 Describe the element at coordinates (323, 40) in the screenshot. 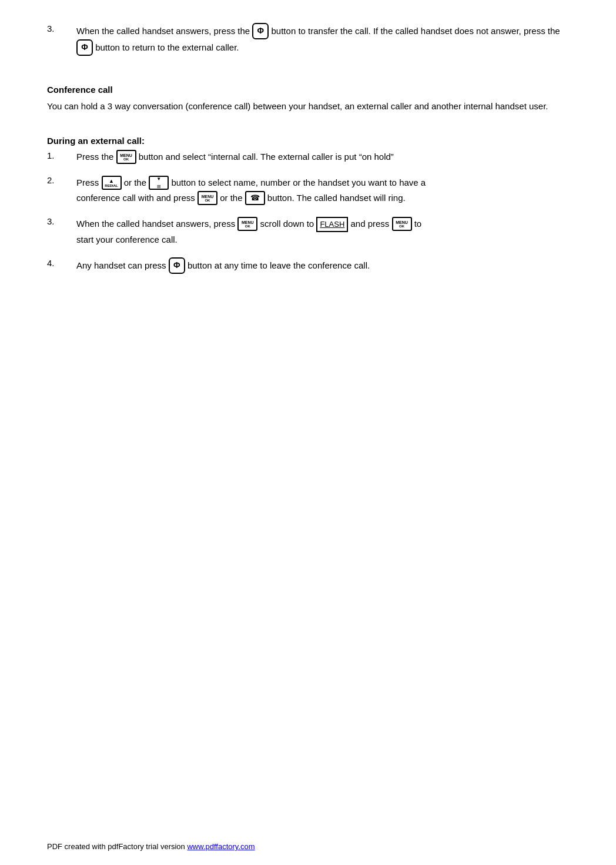

I see `step-text: When the called handset answers, press t…` at that location.